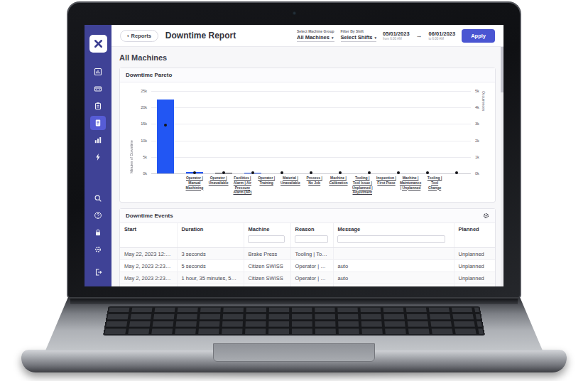 The height and width of the screenshot is (381, 588). Describe the element at coordinates (219, 185) in the screenshot. I see `category-label: Operator | Unavailable` at that location.